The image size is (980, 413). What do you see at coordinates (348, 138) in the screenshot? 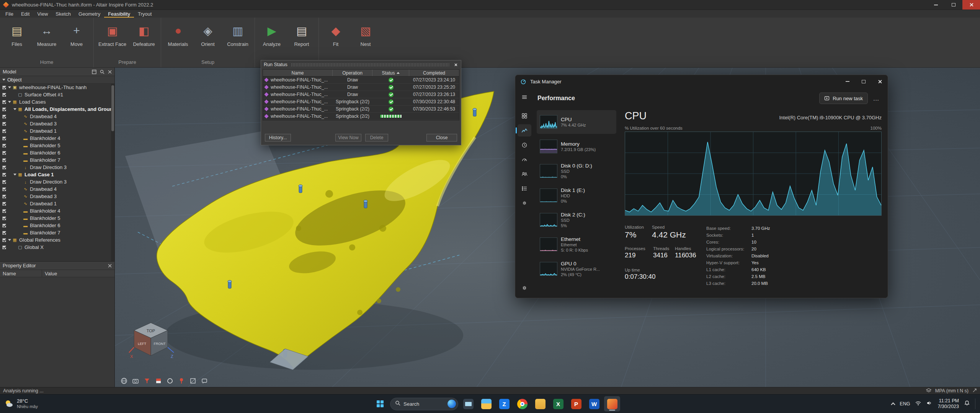
I see `view-now-button: View Now` at bounding box center [348, 138].